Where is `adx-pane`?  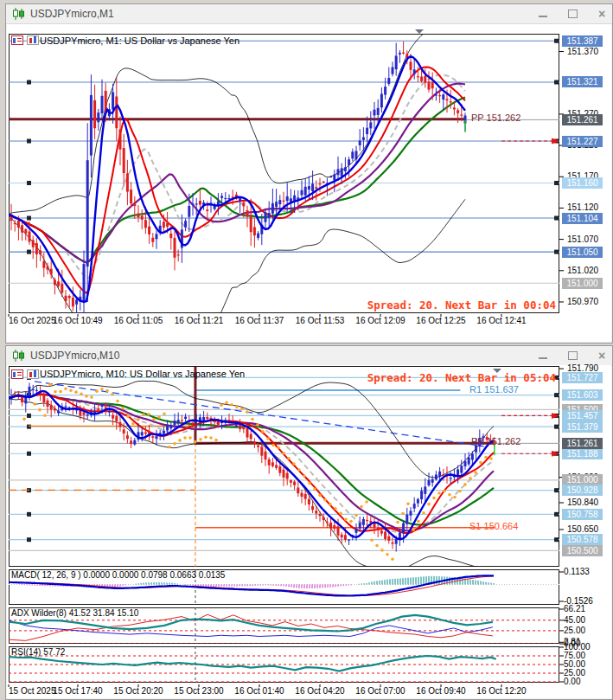
adx-pane is located at coordinates (284, 626).